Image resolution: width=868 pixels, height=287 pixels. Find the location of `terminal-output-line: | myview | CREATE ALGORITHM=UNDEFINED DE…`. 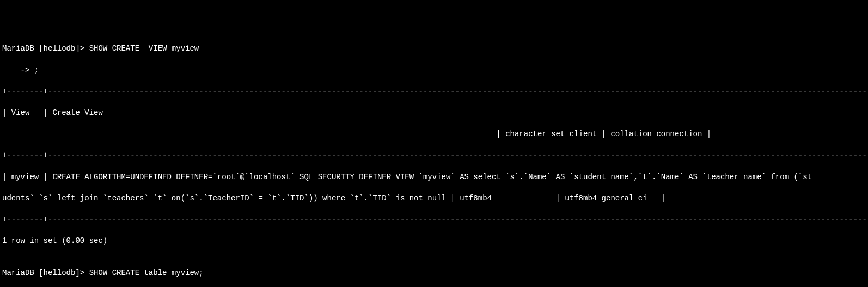

terminal-output-line: | myview | CREATE ALGORITHM=UNDEFINED DE… is located at coordinates (434, 178).